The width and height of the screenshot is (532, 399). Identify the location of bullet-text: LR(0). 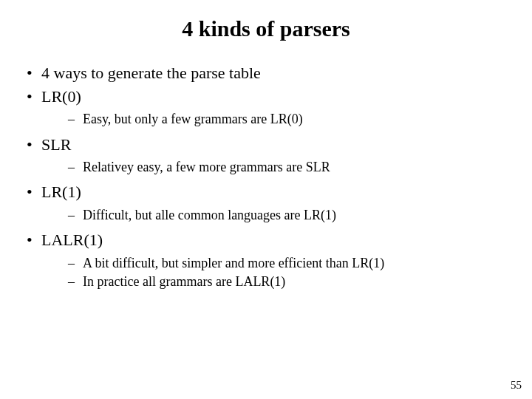
(61, 96).